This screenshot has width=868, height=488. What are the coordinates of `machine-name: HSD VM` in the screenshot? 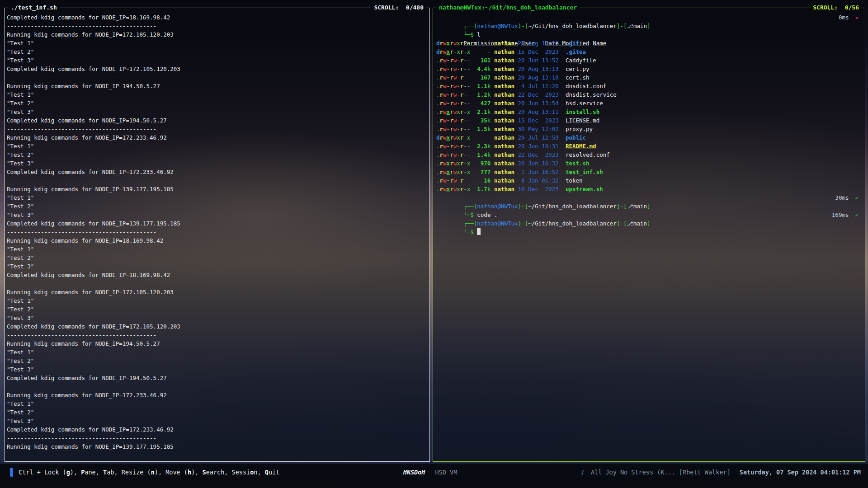 It's located at (447, 472).